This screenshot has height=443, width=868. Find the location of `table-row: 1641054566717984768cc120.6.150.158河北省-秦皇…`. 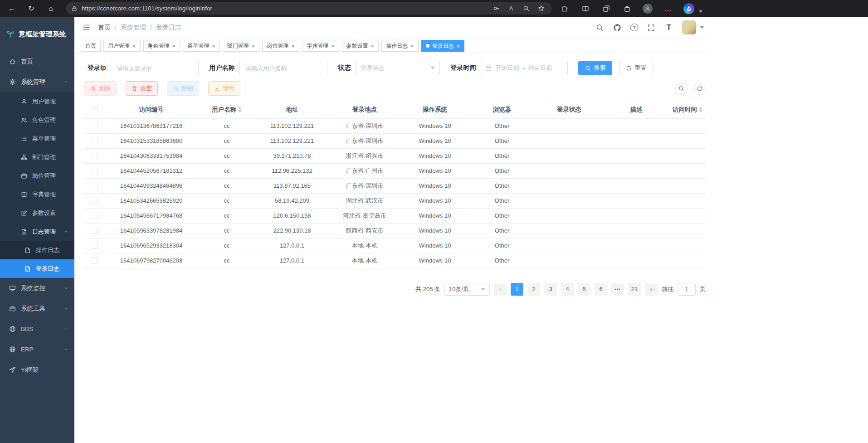

table-row: 1641054566717984768cc120.6.150.158河北省-秦皇… is located at coordinates (395, 216).